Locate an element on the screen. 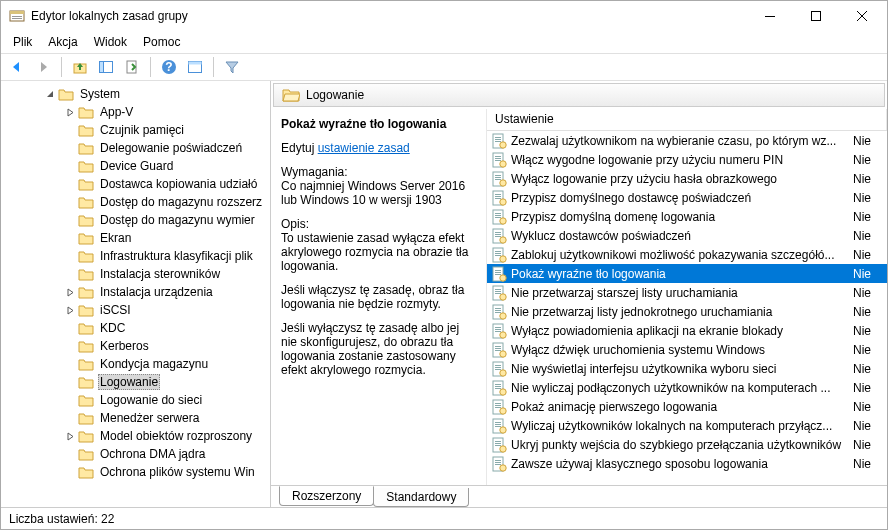 Image resolution: width=888 pixels, height=530 pixels. forward-button is located at coordinates (43, 67).